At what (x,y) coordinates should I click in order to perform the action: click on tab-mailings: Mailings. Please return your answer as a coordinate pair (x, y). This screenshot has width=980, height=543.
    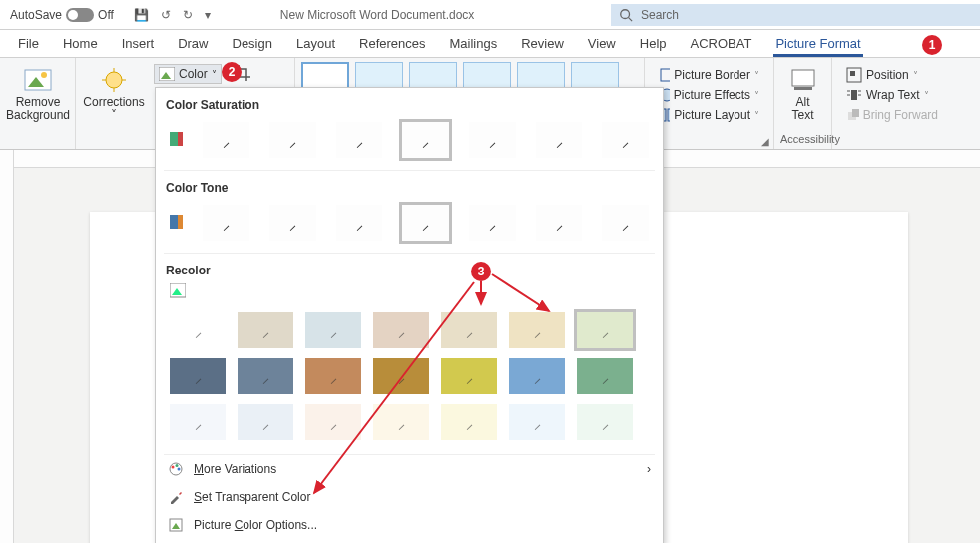
    Looking at the image, I should click on (474, 44).